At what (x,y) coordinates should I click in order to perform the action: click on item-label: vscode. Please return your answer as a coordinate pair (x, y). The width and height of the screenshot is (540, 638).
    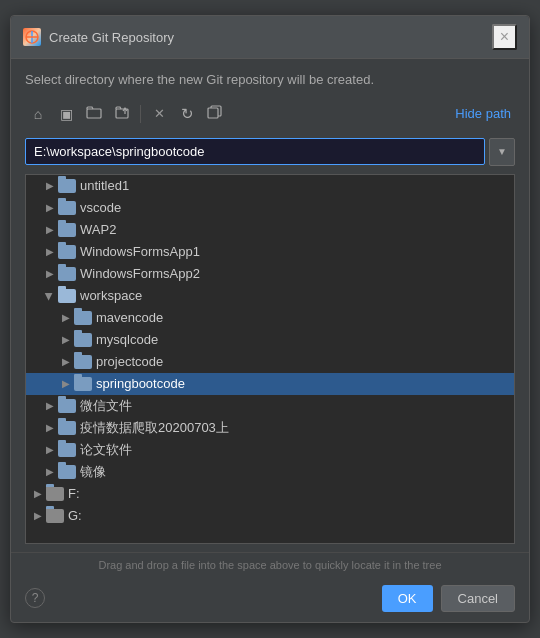
    Looking at the image, I should click on (295, 208).